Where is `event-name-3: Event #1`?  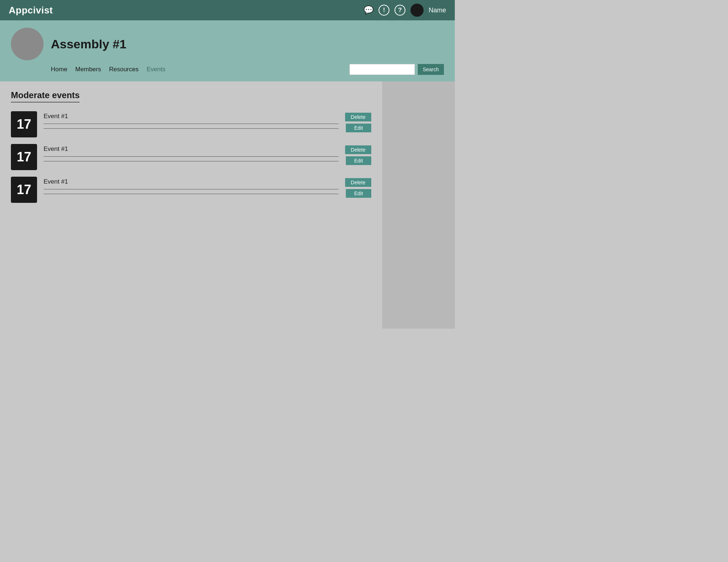
event-name-3: Event #1 is located at coordinates (191, 182).